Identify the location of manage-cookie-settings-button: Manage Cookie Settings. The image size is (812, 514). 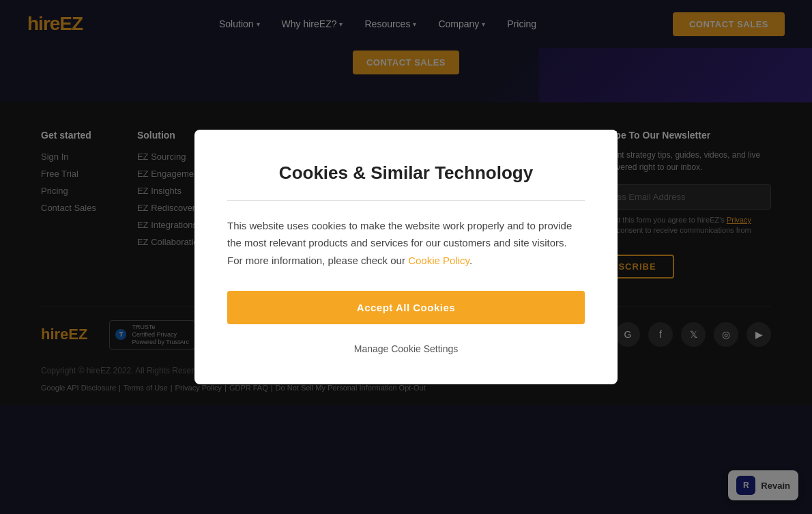
(406, 349).